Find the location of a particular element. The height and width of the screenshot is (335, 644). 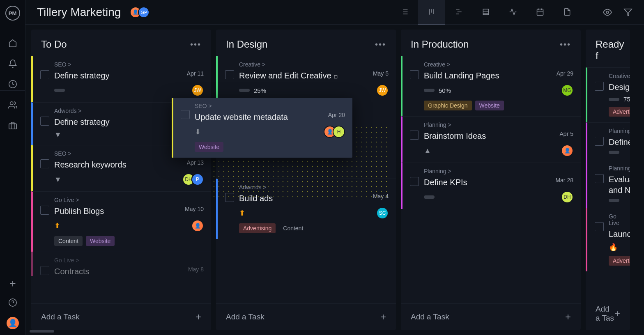

plus-icon is located at coordinates (13, 284).